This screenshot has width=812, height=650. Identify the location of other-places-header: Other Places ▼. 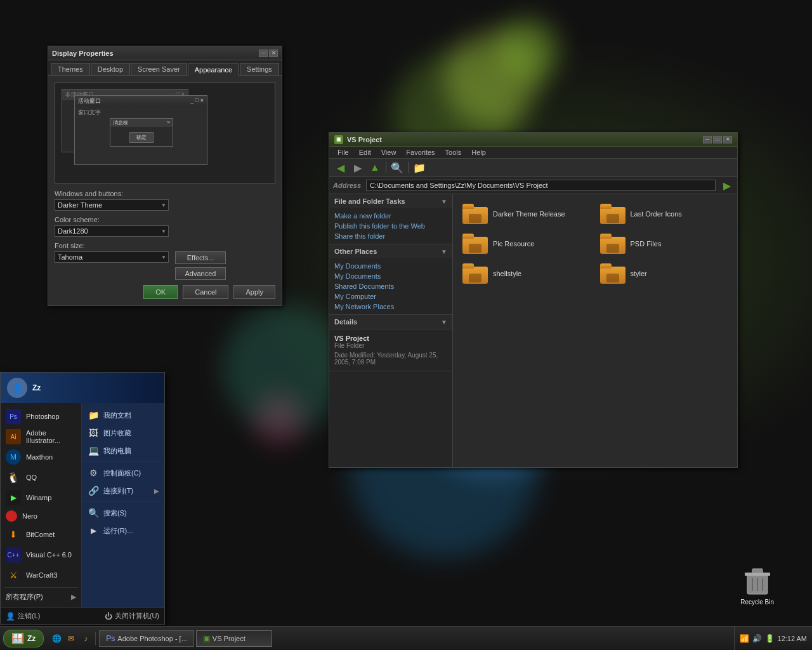
(391, 251).